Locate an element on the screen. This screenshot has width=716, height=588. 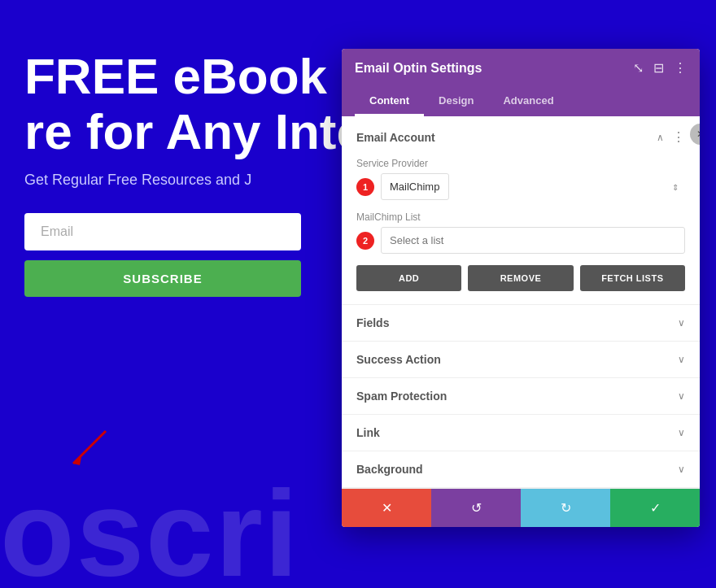
bg-subtitle: Get Regular Free Resources and J is located at coordinates (125, 174).